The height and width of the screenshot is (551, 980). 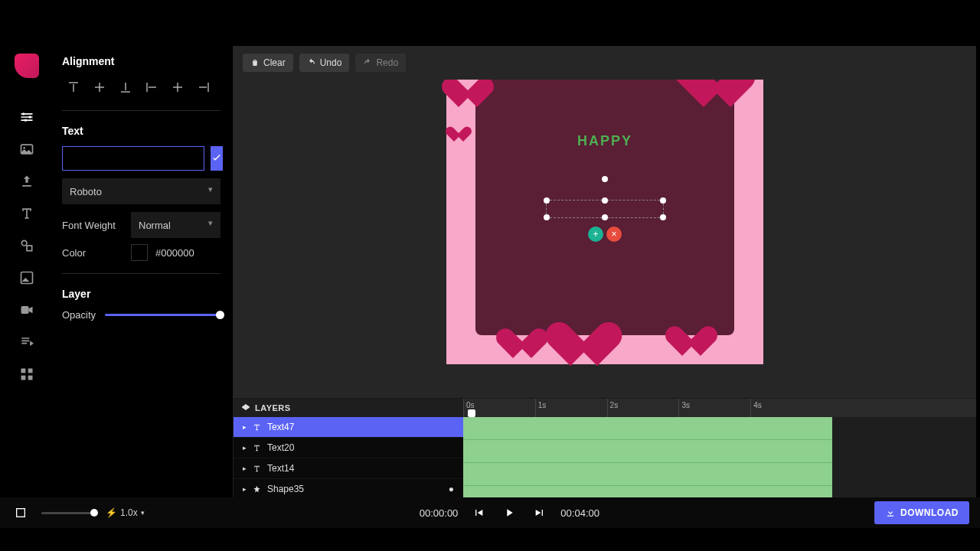 I want to click on skip-end-button, so click(x=540, y=513).